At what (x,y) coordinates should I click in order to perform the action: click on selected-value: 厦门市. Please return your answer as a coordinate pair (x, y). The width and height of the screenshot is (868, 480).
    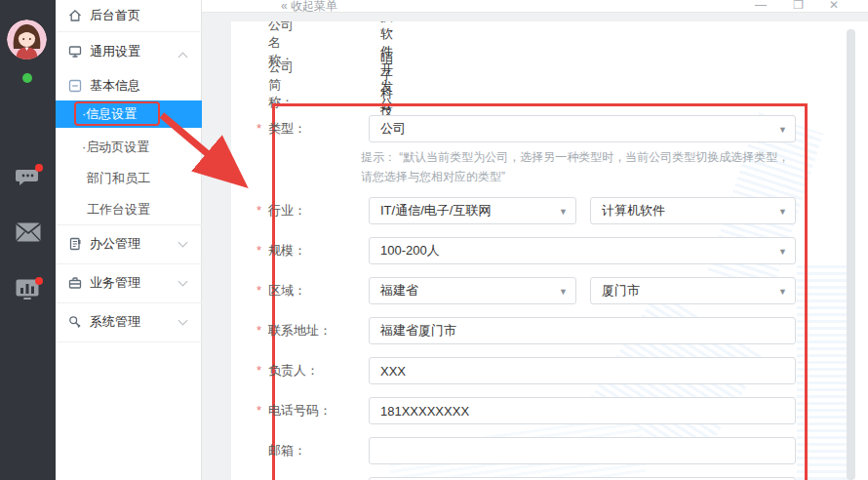
    Looking at the image, I should click on (620, 291).